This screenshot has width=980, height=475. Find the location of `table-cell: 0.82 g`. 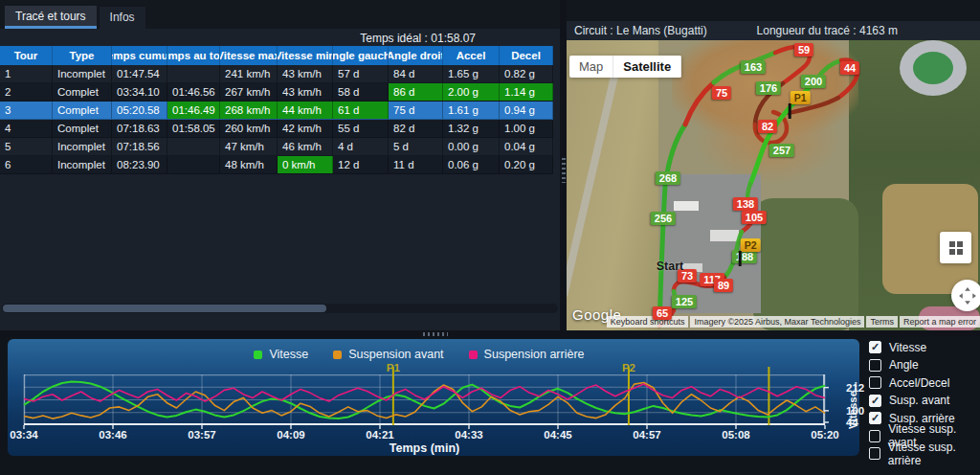

table-cell: 0.82 g is located at coordinates (526, 74).